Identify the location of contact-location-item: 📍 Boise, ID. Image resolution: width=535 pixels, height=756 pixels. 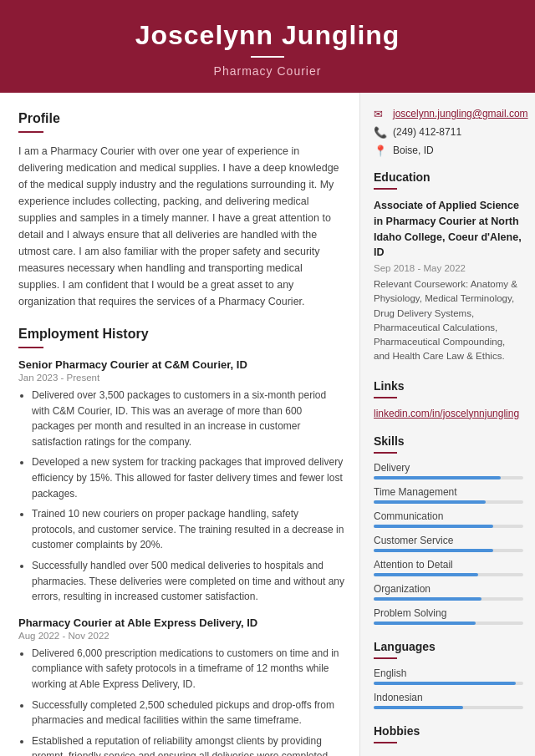
(448, 150).